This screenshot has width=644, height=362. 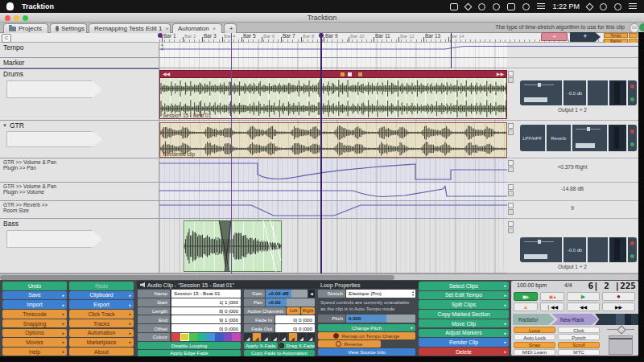 I want to click on clip-start-field: 1| 1 |000, so click(x=206, y=302).